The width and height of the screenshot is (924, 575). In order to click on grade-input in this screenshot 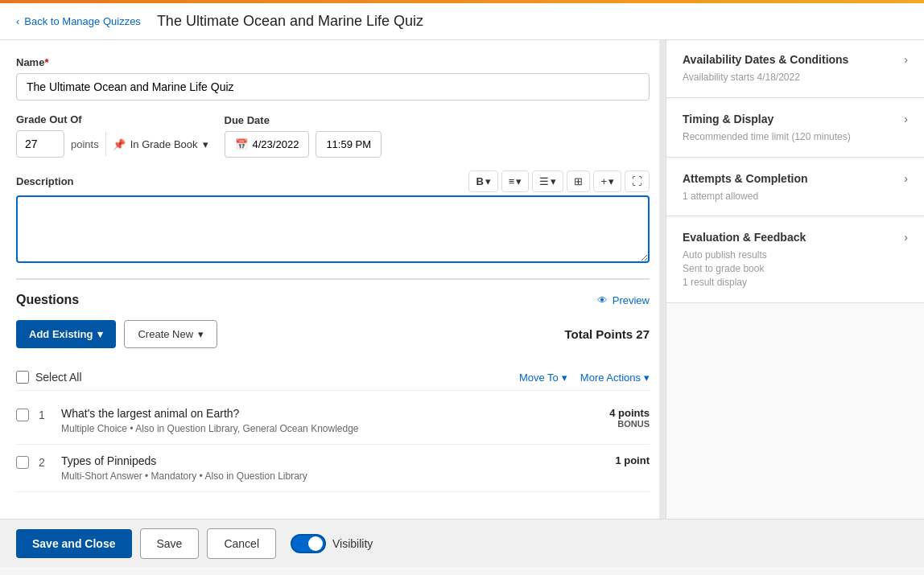, I will do `click(40, 144)`.